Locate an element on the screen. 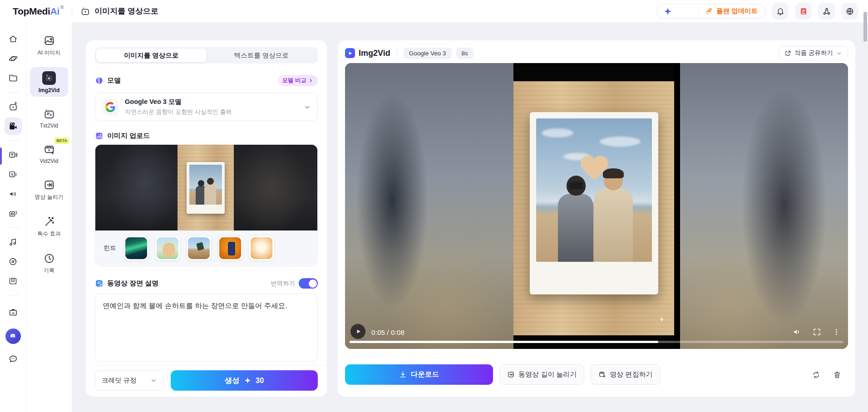 The width and height of the screenshot is (868, 412). sidebar-item-ai-image: AI 이미지 is located at coordinates (49, 45).